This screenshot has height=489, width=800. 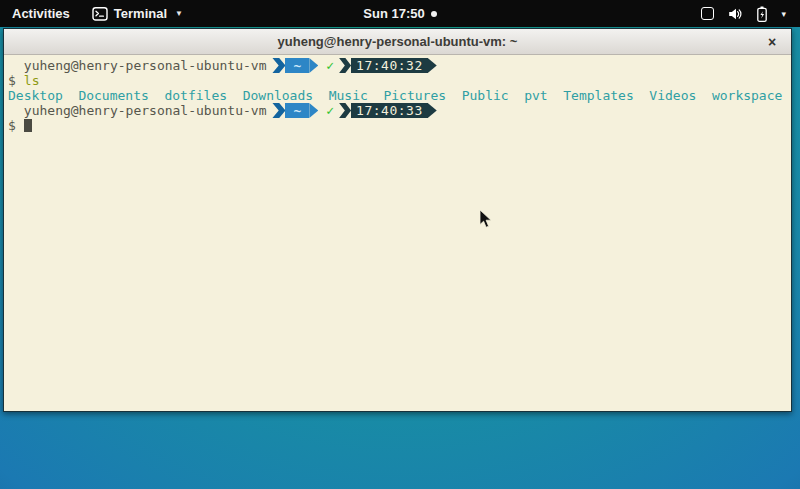 I want to click on dir-name: Documents, so click(x=113, y=96).